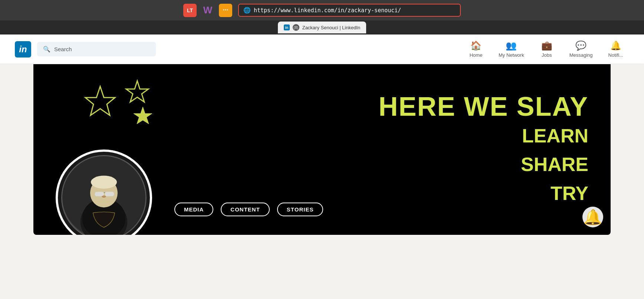 The image size is (644, 299). Describe the element at coordinates (63, 49) in the screenshot. I see `search-input-placeholder: Search` at that location.